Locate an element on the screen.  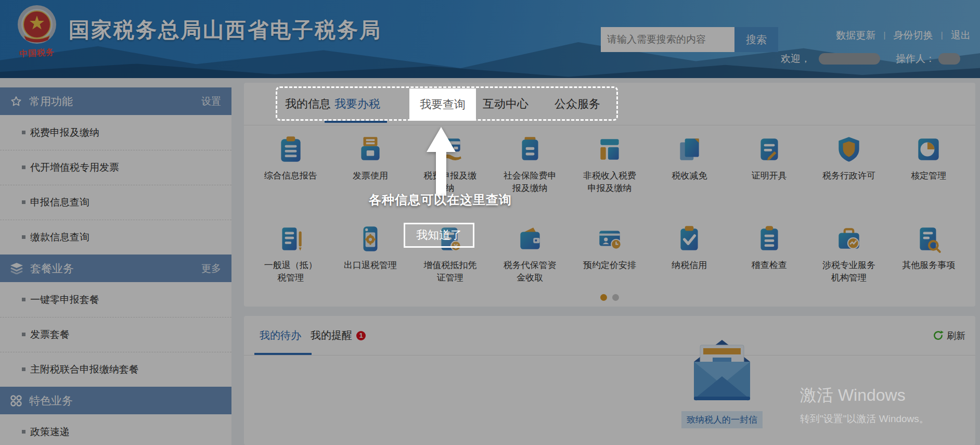
watermark-line2: 转到"设置"以激活 Windows。 is located at coordinates (865, 419).